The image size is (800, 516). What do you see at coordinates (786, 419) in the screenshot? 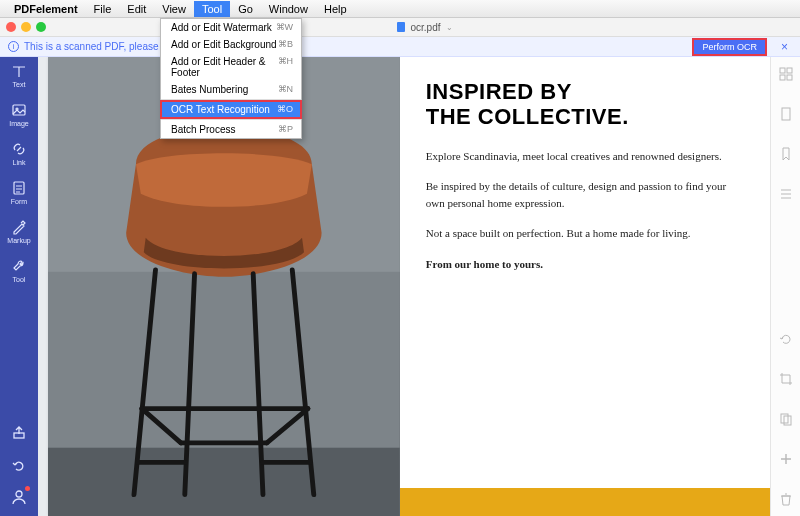
I see `extract-icon` at bounding box center [786, 419].